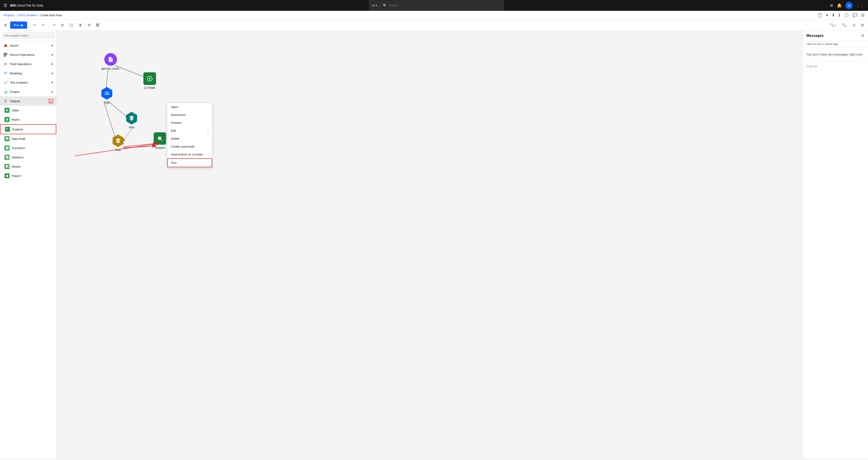 The height and width of the screenshot is (460, 868). Describe the element at coordinates (81, 25) in the screenshot. I see `delete-button: 🗑` at that location.